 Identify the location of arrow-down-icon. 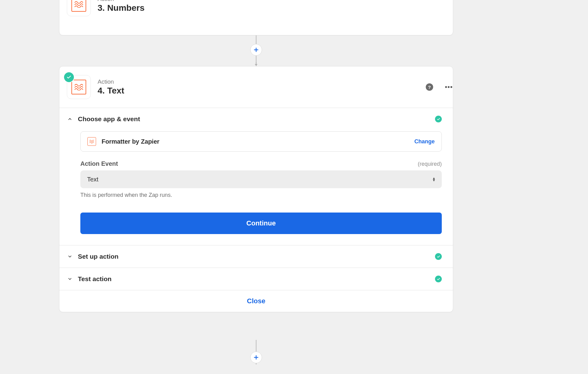
(256, 64).